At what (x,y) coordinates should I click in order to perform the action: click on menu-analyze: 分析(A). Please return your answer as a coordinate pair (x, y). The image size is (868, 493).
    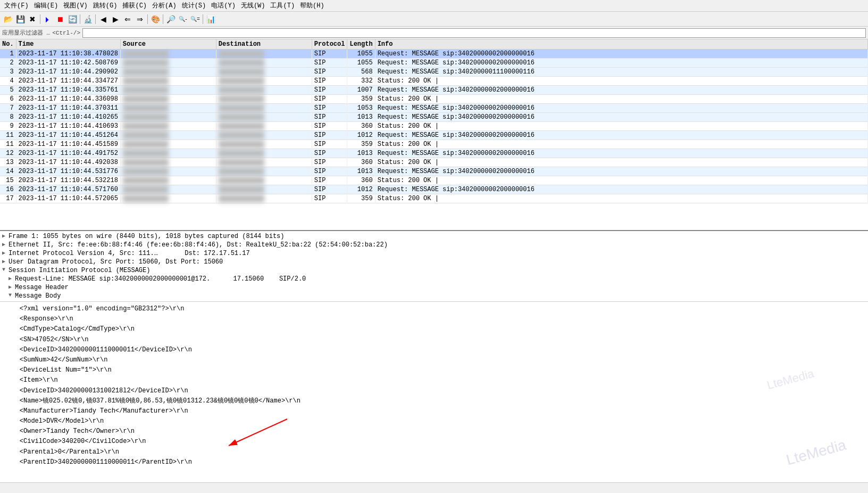
    Looking at the image, I should click on (164, 5).